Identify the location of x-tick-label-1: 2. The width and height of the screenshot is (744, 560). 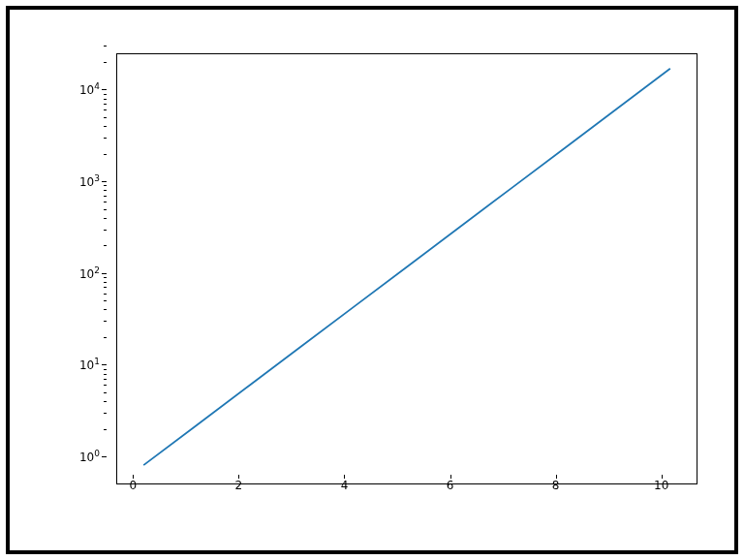
(238, 485).